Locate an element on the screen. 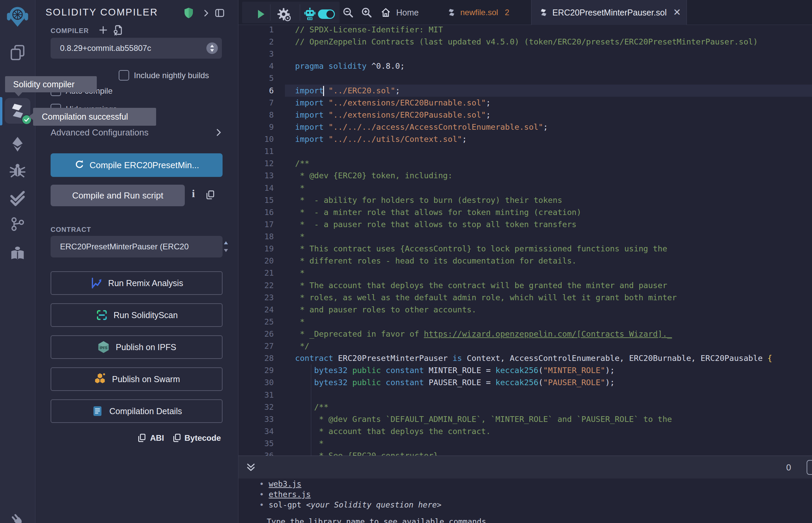  tab-newfile: newfile.sol 2 is located at coordinates (478, 12).